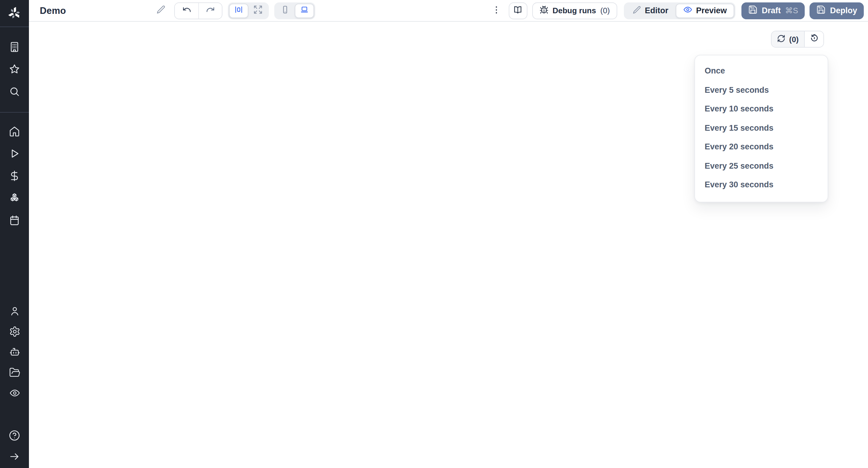 The image size is (868, 468). I want to click on edit-title-button, so click(161, 10).